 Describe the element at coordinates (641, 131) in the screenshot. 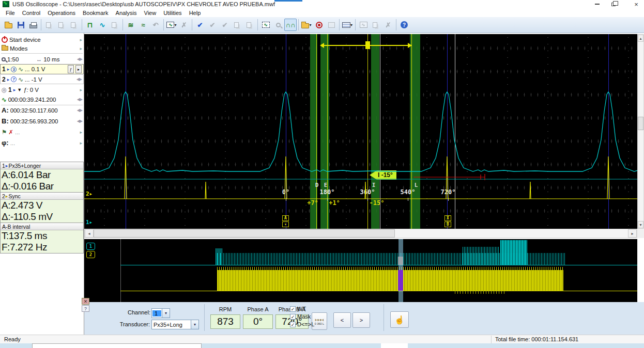

I see `scope-vertical-scrollbar: ▴ ▾` at that location.